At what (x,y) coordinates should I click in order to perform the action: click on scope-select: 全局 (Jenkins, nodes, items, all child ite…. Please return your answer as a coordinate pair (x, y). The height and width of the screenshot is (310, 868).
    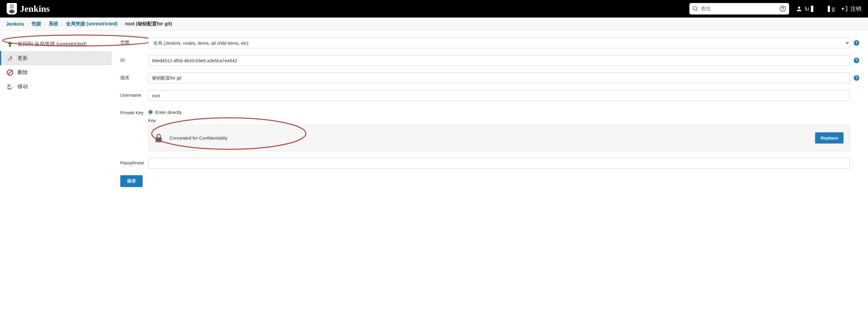
    Looking at the image, I should click on (499, 43).